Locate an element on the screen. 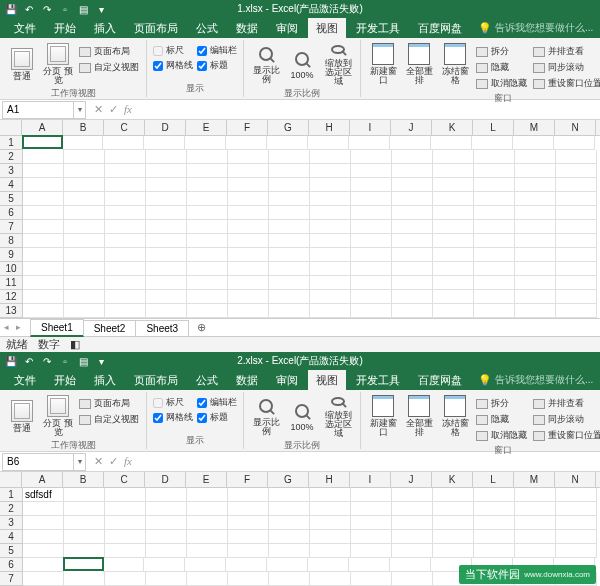 The width and height of the screenshot is (600, 586). cell-B2 is located at coordinates (84, 157).